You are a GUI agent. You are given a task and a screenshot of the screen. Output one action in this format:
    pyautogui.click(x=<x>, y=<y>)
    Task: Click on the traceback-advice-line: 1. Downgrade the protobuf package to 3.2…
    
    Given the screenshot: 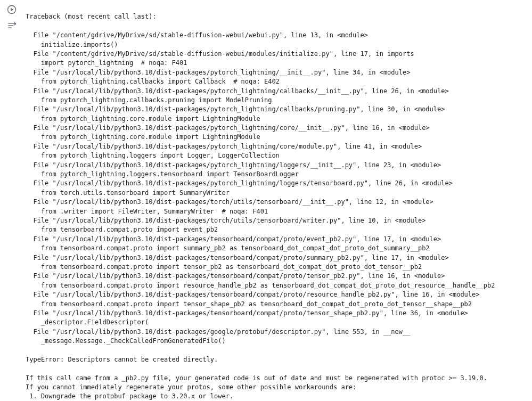 What is the action you would take?
    pyautogui.click(x=277, y=396)
    